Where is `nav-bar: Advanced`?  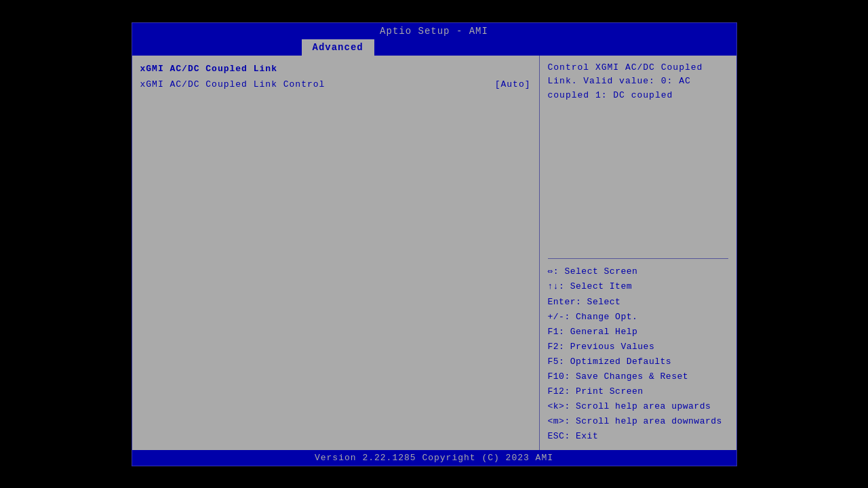
nav-bar: Advanced is located at coordinates (434, 47).